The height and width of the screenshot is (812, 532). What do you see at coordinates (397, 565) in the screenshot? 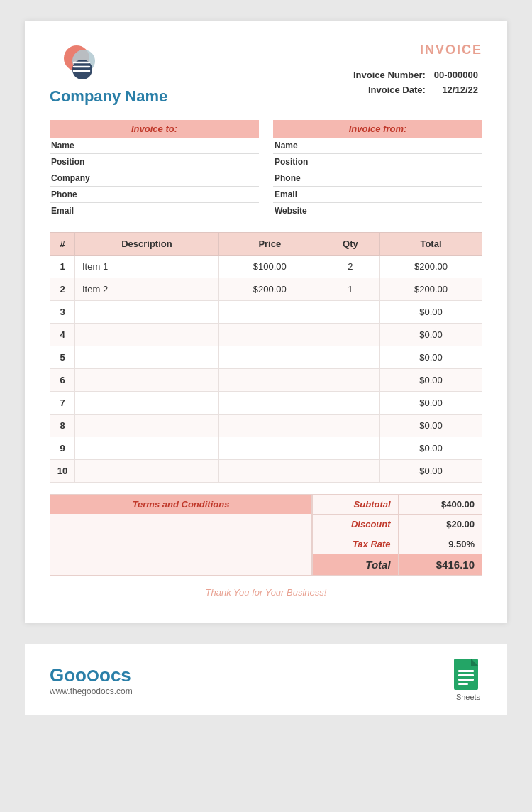
I see `total-row: Total $416.10` at bounding box center [397, 565].